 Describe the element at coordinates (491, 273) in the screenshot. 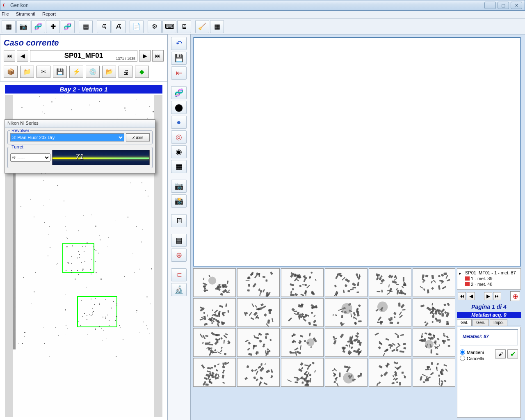

I see `tree-root: SP01_MF01 - 1 - met. 87` at that location.